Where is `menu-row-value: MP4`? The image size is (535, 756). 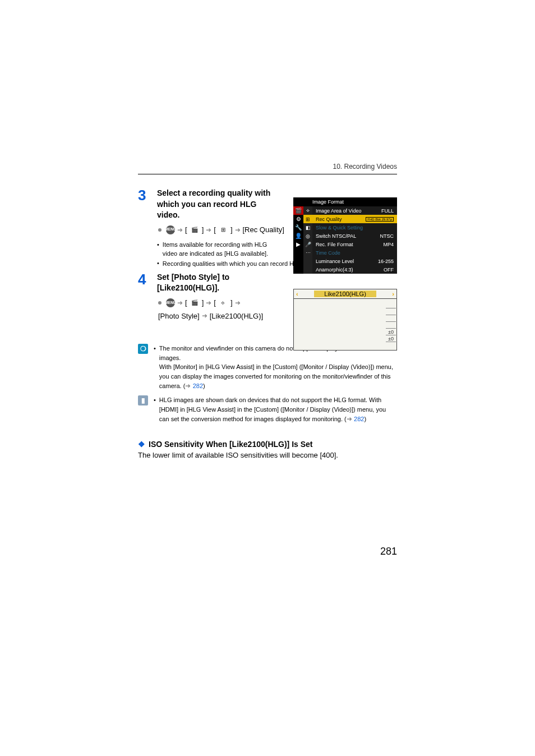 menu-row-value: MP4 is located at coordinates (388, 245).